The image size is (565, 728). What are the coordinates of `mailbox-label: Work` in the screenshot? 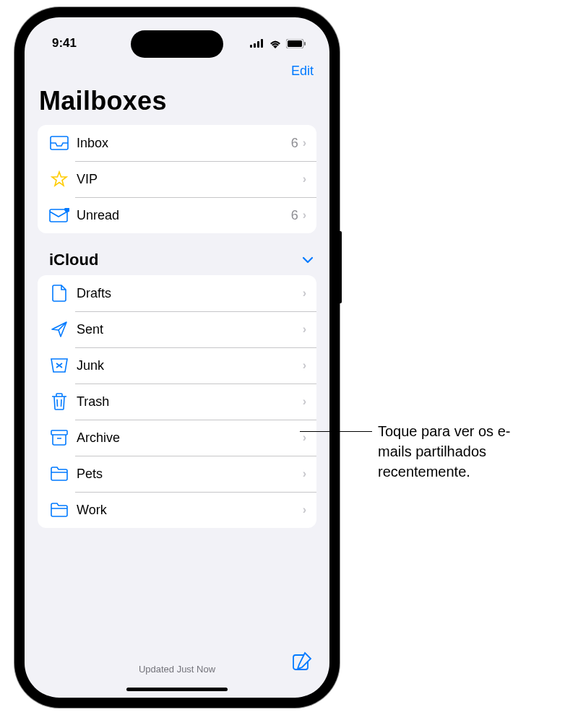 It's located at (189, 510).